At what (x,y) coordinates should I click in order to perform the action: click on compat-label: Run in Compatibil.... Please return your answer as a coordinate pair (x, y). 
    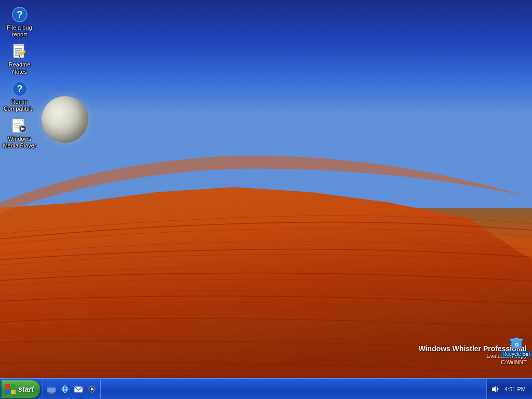
    Looking at the image, I should click on (20, 105).